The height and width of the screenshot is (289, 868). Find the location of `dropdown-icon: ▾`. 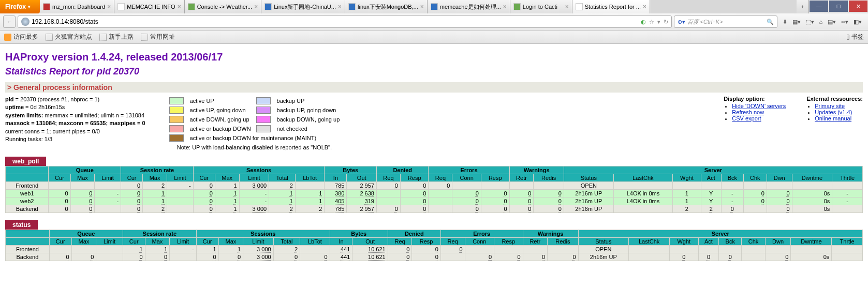

dropdown-icon: ▾ is located at coordinates (659, 22).